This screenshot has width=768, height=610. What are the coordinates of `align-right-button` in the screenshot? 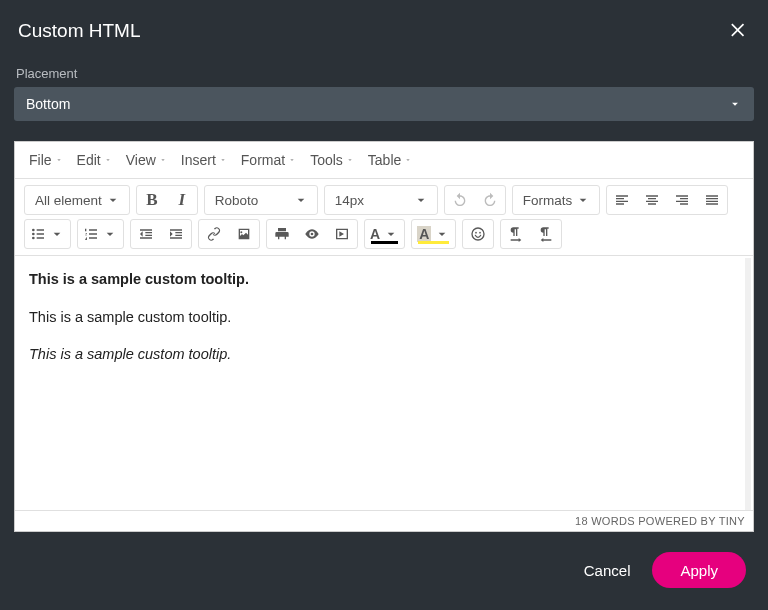 It's located at (682, 200).